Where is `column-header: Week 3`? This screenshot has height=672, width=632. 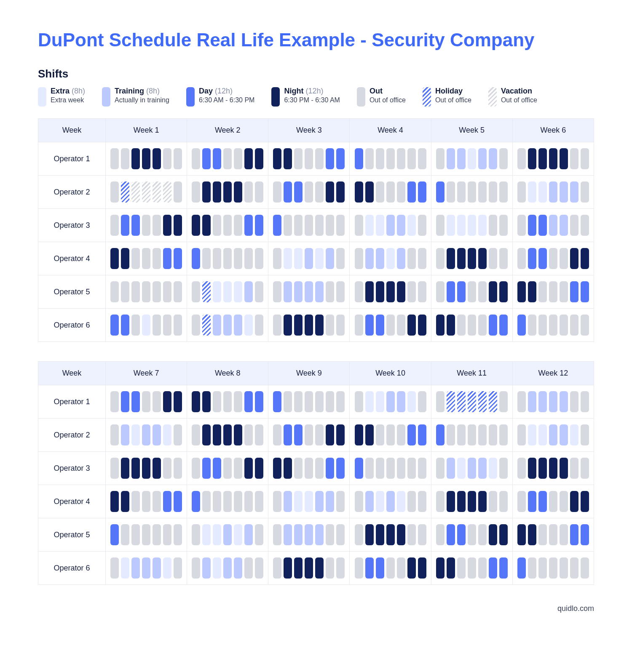
column-header: Week 3 is located at coordinates (309, 131).